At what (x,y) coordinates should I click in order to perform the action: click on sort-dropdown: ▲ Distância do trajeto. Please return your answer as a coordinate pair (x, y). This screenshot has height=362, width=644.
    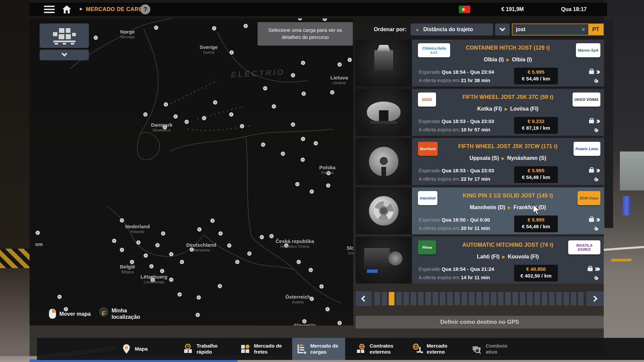
    Looking at the image, I should click on (452, 29).